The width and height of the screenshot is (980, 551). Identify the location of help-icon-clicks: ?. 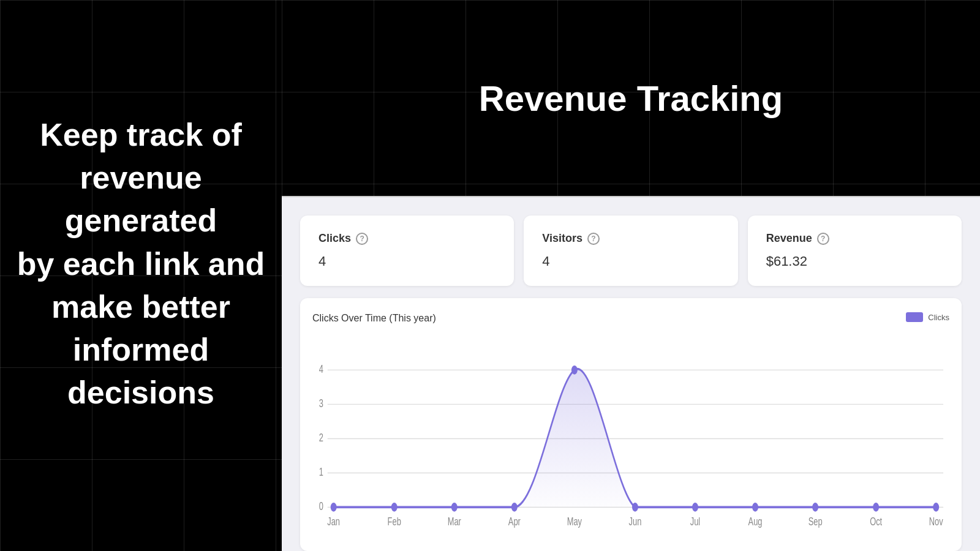
(362, 239).